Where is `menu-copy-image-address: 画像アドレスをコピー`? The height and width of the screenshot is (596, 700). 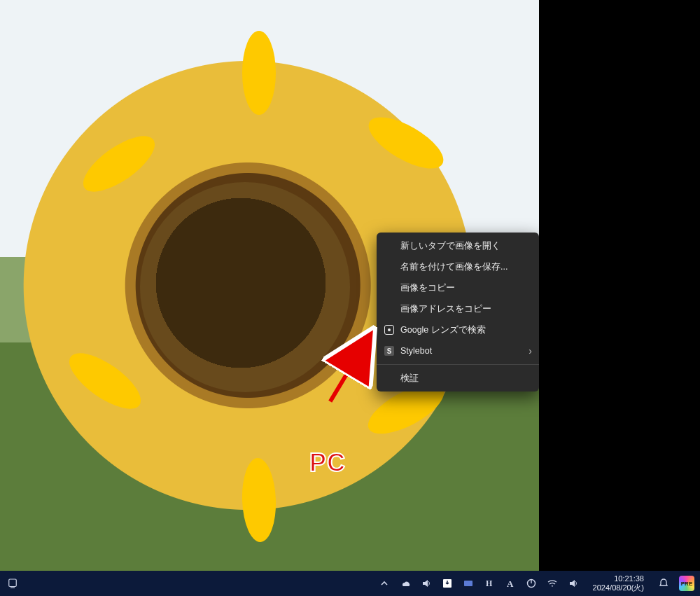
menu-copy-image-address: 画像アドレスをコピー is located at coordinates (458, 309).